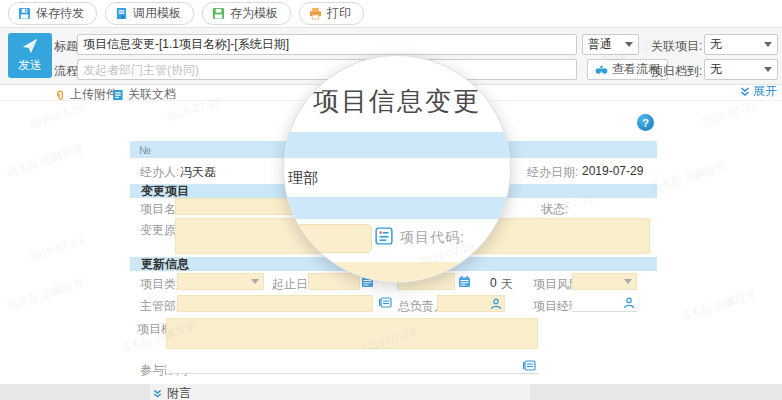 The width and height of the screenshot is (782, 400). What do you see at coordinates (94, 94) in the screenshot?
I see `upload-attachment-label: 上传附件` at bounding box center [94, 94].